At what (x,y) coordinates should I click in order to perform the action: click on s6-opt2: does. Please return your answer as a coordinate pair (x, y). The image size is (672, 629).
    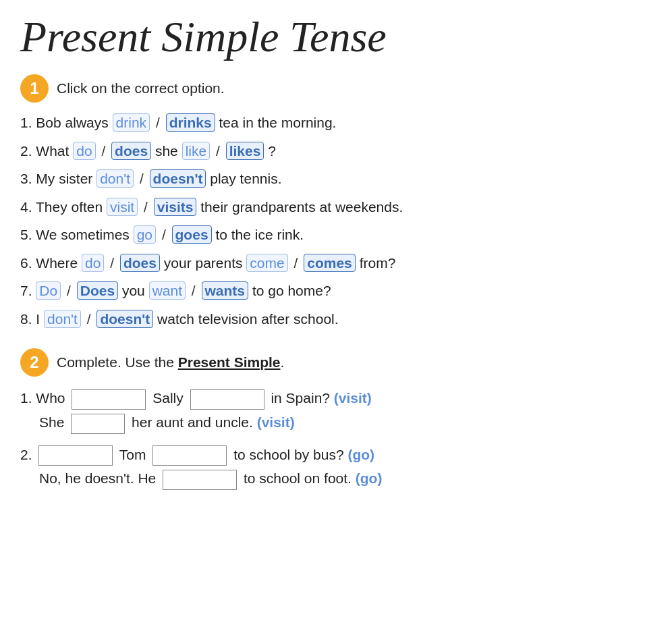
    Looking at the image, I should click on (140, 263).